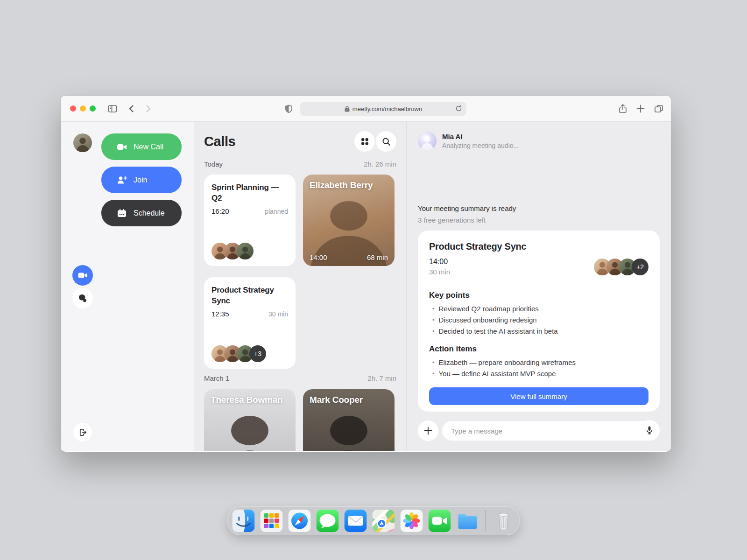 The width and height of the screenshot is (747, 560). What do you see at coordinates (386, 141) in the screenshot?
I see `search-button` at bounding box center [386, 141].